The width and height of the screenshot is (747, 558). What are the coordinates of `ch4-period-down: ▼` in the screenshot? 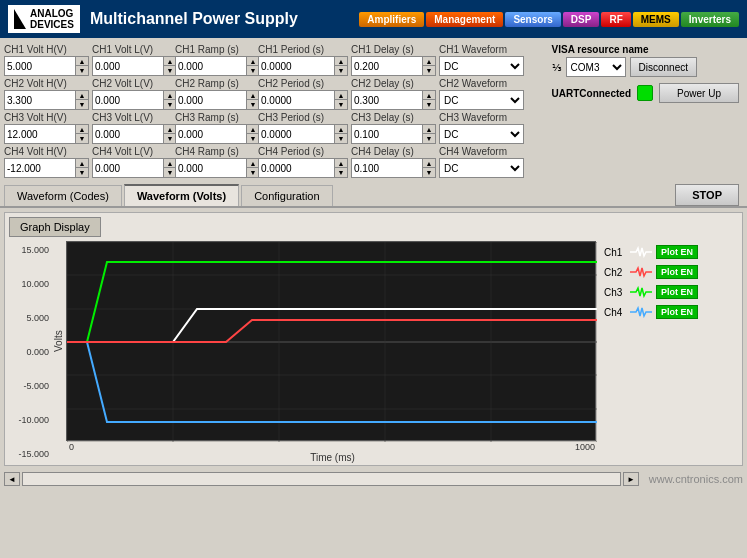 It's located at (341, 172).